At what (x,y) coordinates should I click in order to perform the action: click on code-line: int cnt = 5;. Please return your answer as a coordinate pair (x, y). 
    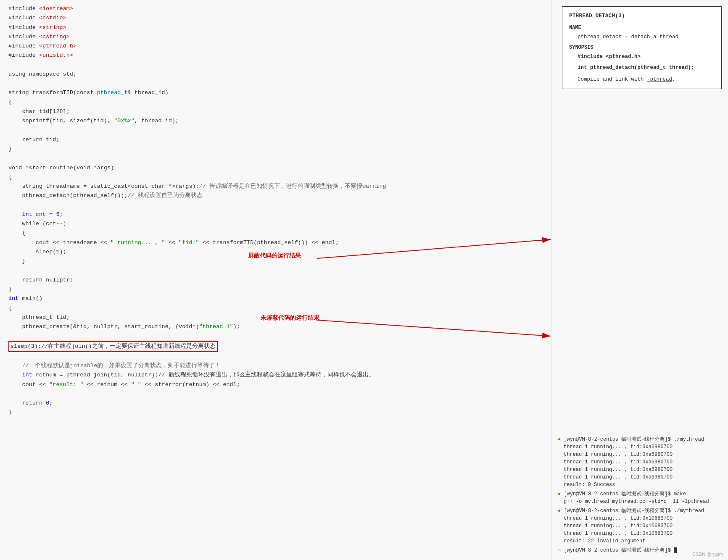
    Looking at the image, I should click on (276, 215).